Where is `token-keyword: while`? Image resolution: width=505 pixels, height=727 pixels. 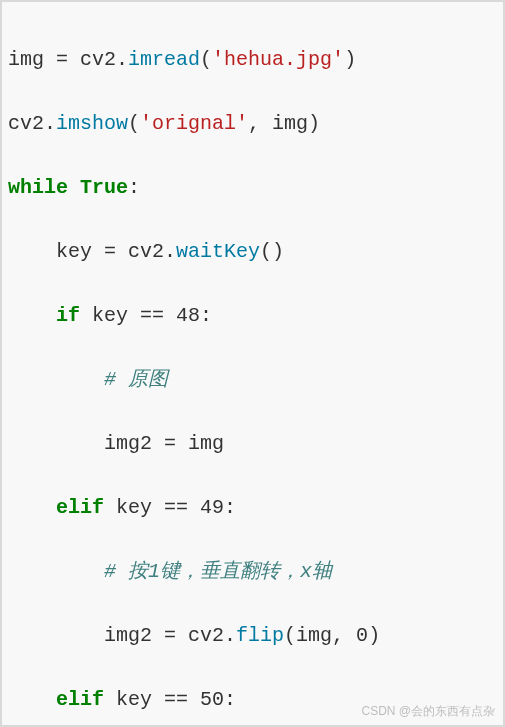 token-keyword: while is located at coordinates (38, 188).